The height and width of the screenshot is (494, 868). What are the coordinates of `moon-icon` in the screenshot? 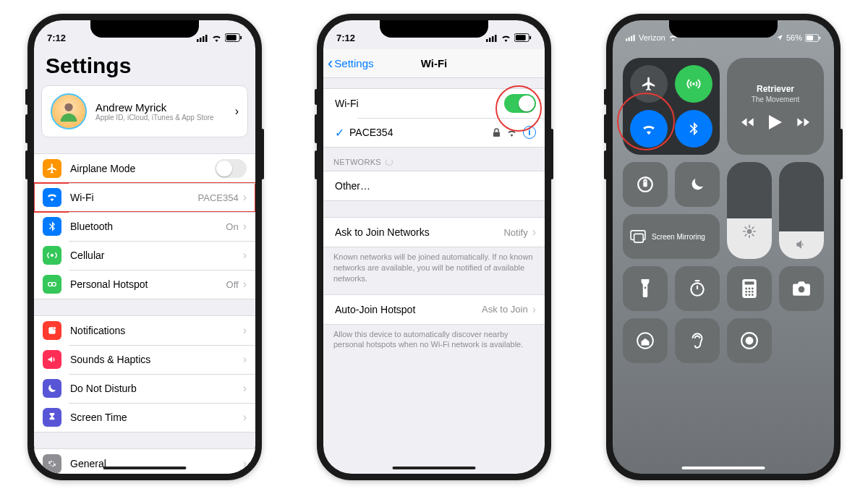 It's located at (52, 388).